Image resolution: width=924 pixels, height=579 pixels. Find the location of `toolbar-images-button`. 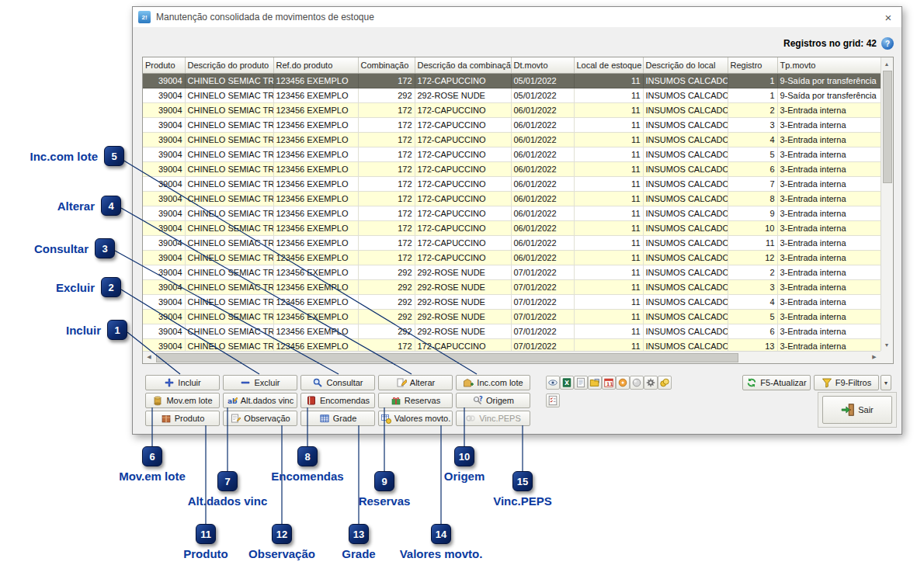

toolbar-images-button is located at coordinates (595, 383).